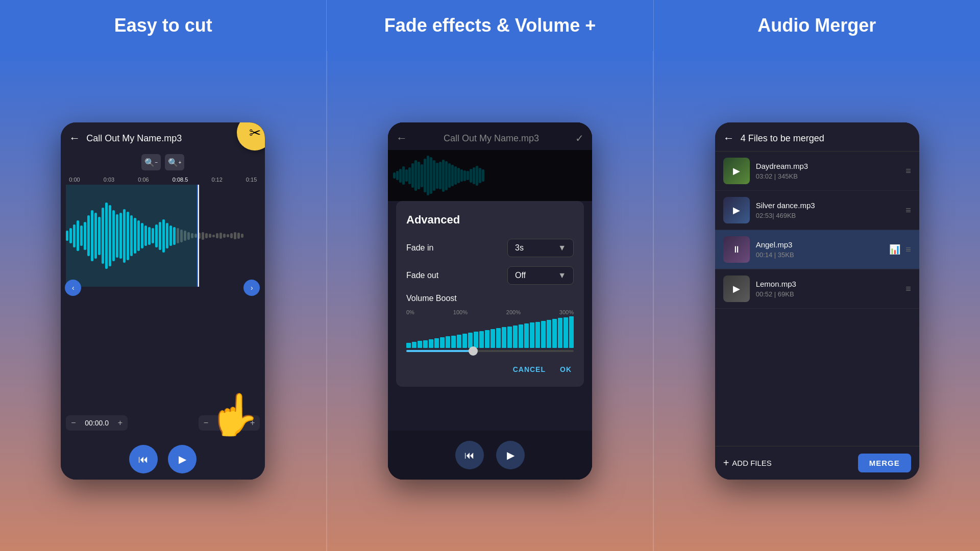 The width and height of the screenshot is (980, 551). I want to click on merge-button: MERGE, so click(885, 463).